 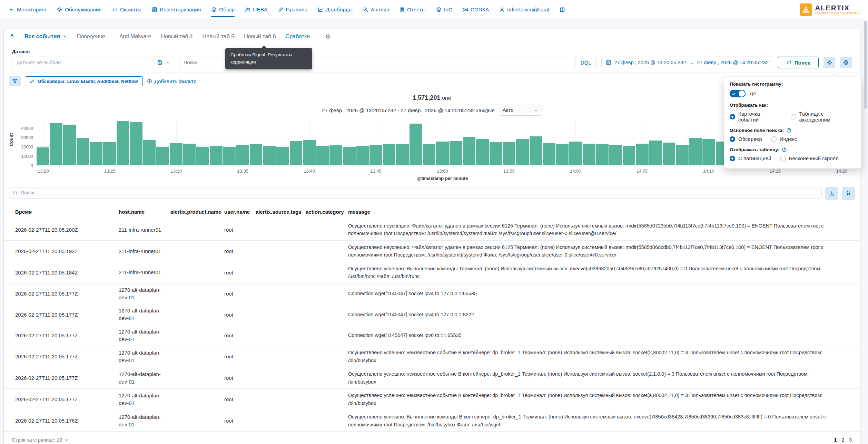 What do you see at coordinates (168, 63) in the screenshot?
I see `chevron-down-icon` at bounding box center [168, 63].